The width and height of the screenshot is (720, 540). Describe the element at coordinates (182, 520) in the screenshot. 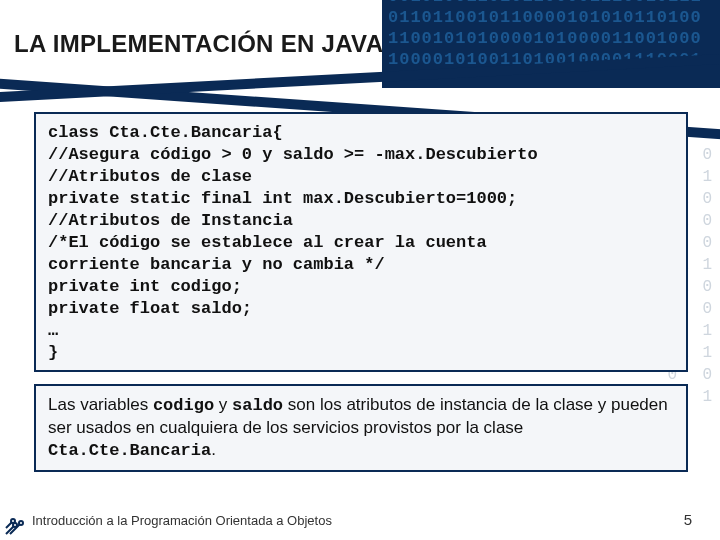

I see `footer-text: Introducción a la Programación Orientada…` at that location.